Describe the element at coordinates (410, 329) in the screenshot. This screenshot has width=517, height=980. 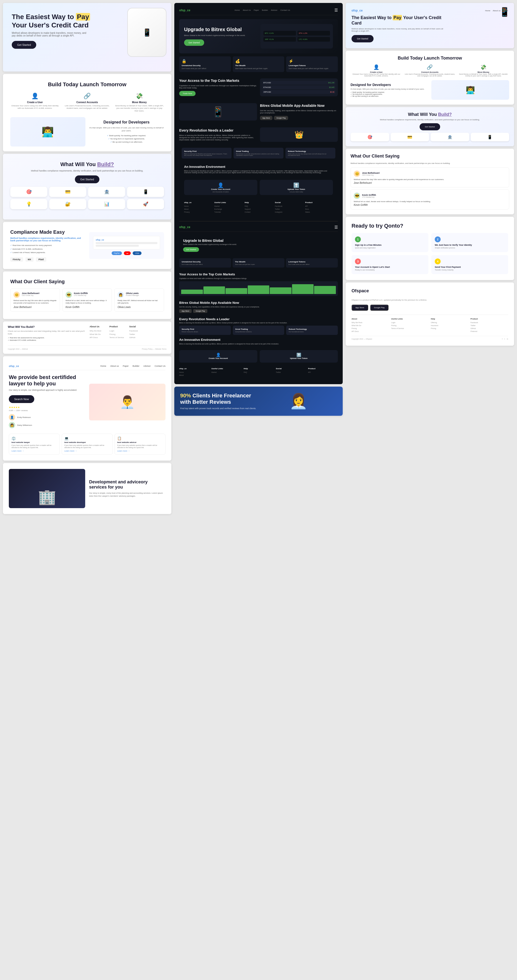
I see `ofspace-link-3: Terms of Service` at that location.